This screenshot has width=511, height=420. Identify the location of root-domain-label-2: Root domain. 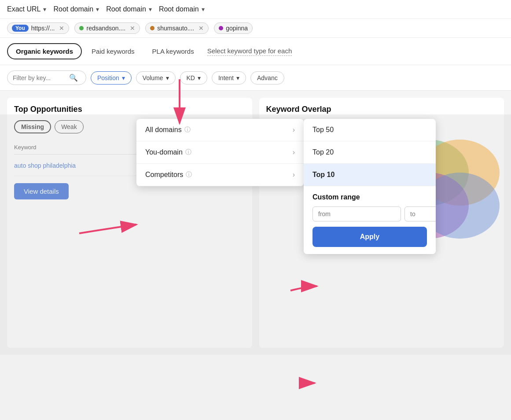
(126, 9).